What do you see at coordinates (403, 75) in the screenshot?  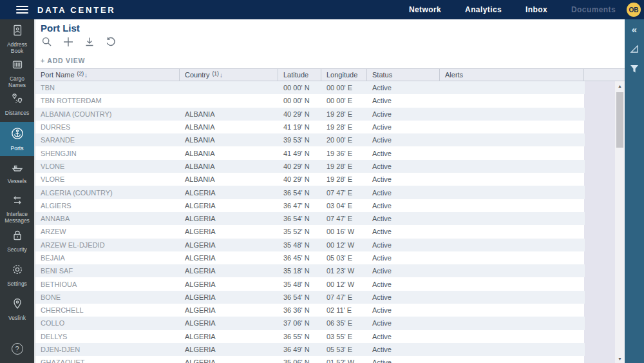 I see `column-header-status: Status` at bounding box center [403, 75].